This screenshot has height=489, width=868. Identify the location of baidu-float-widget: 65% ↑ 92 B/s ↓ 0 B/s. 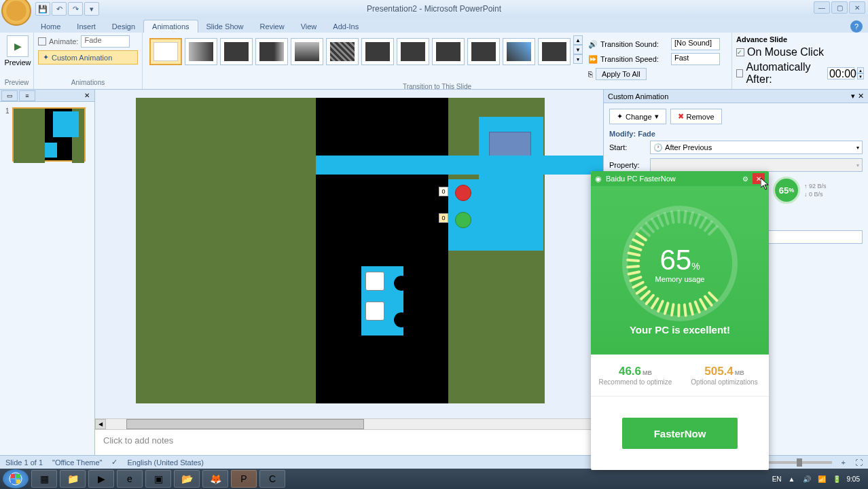
(817, 190).